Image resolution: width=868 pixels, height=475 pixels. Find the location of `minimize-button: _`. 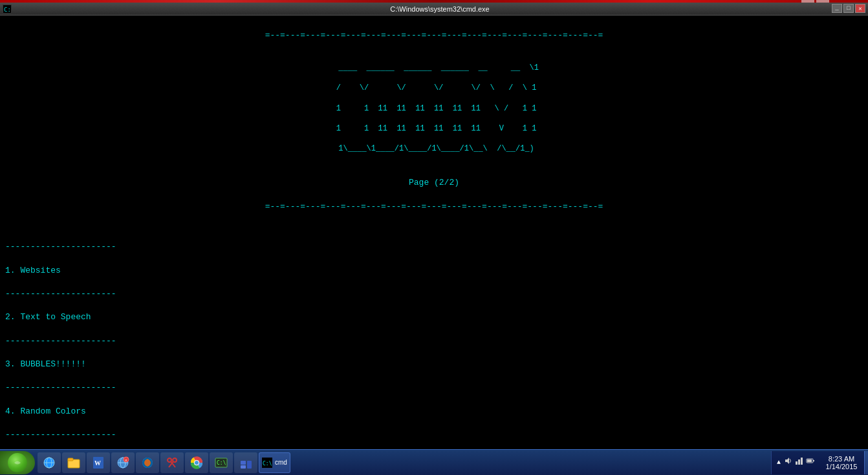

minimize-button: _ is located at coordinates (837, 8).